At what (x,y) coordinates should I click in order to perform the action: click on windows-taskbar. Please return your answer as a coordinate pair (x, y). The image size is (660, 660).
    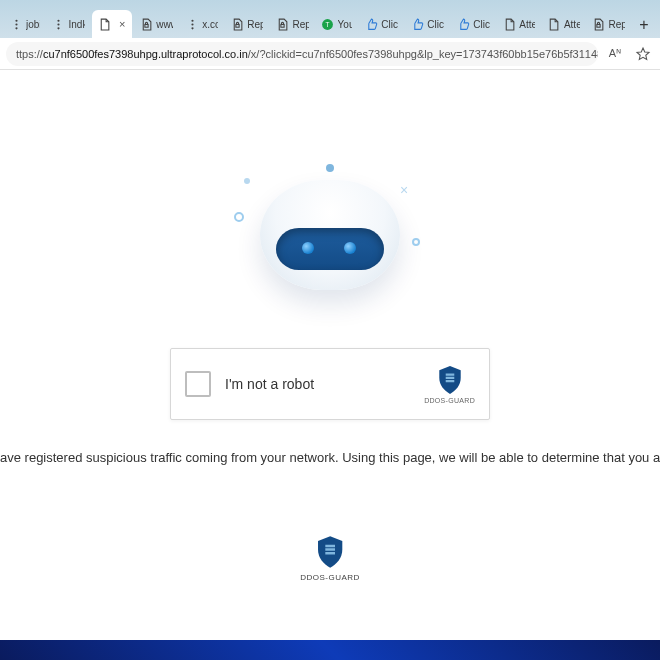
    Looking at the image, I should click on (330, 650).